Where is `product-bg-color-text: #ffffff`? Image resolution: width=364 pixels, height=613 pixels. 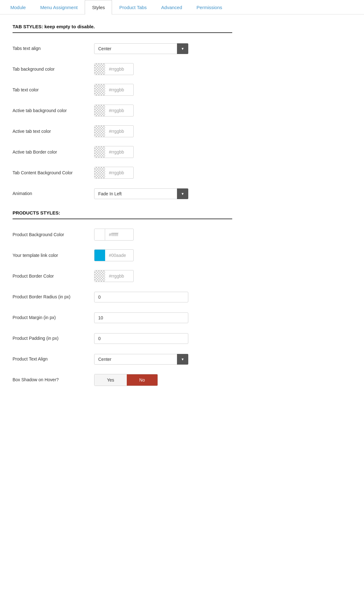
product-bg-color-text: #ffffff is located at coordinates (119, 235).